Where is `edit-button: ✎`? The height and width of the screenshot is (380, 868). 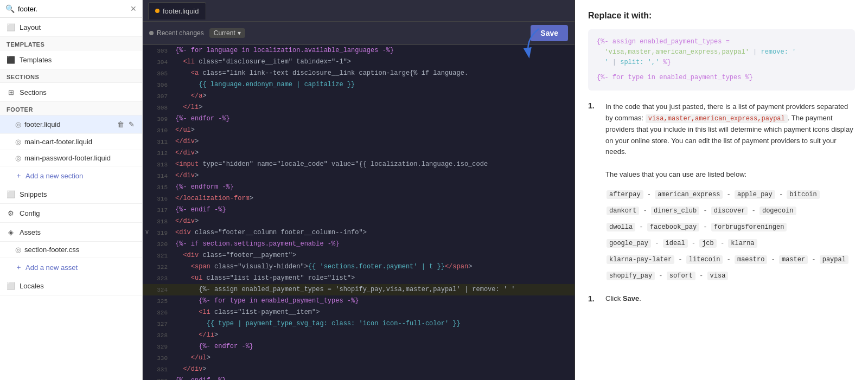
edit-button: ✎ is located at coordinates (131, 125).